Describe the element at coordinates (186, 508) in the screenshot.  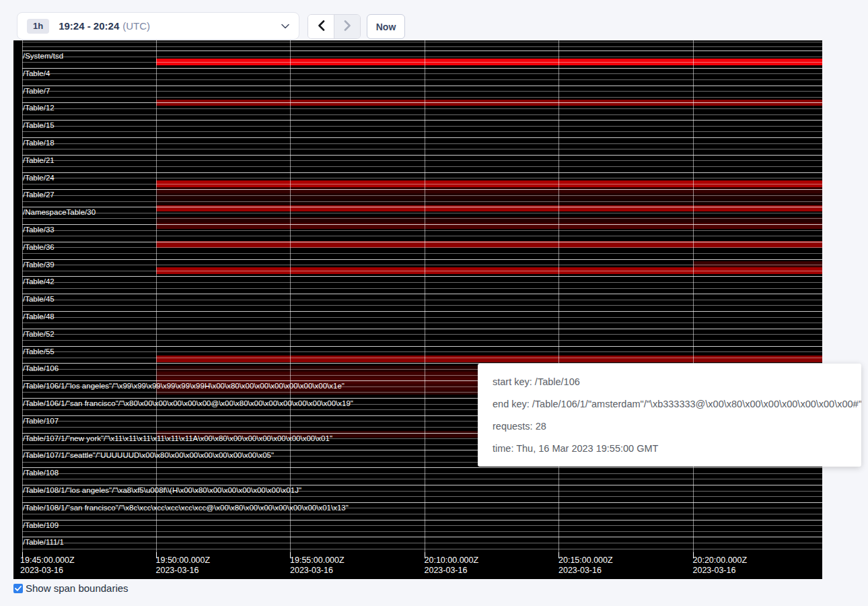
I see `row-label: /Table/108/1/"san francisco"/"\x8c\xcc\x…` at that location.